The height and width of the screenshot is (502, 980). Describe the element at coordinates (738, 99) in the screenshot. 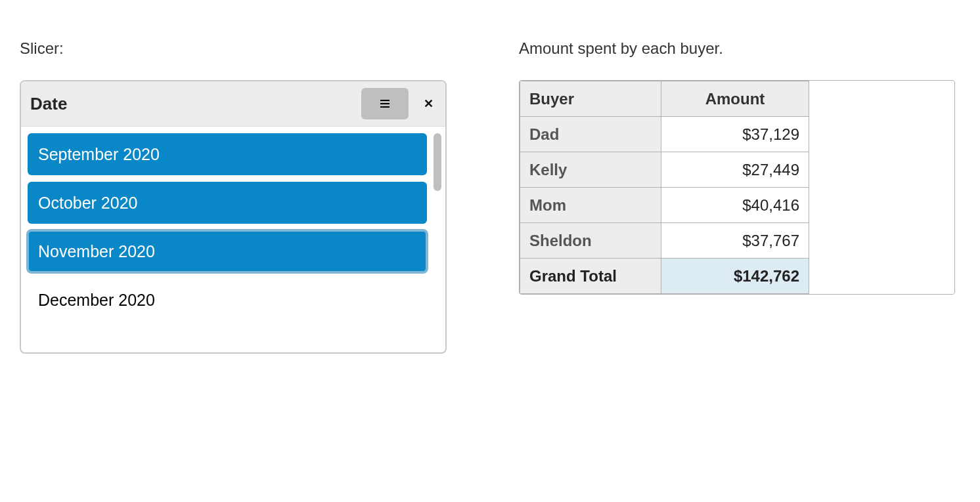

I see `pivot-header-row: Buyer Amount` at that location.